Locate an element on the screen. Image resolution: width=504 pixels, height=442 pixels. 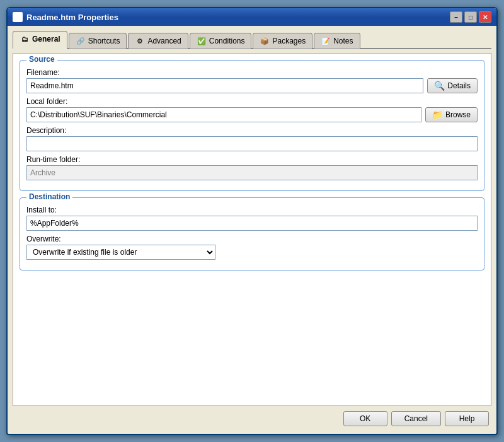
overwrite-select: Overwrite if existing file is older Alwa… is located at coordinates (121, 252).